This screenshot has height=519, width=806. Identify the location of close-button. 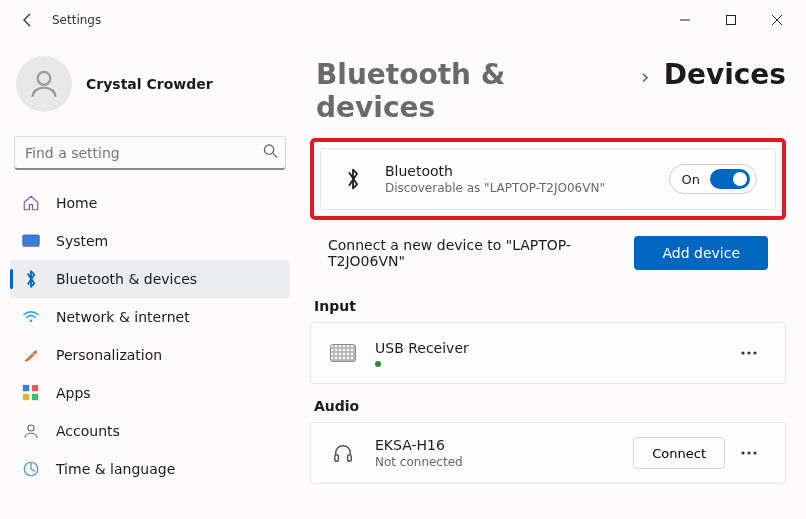
(777, 20).